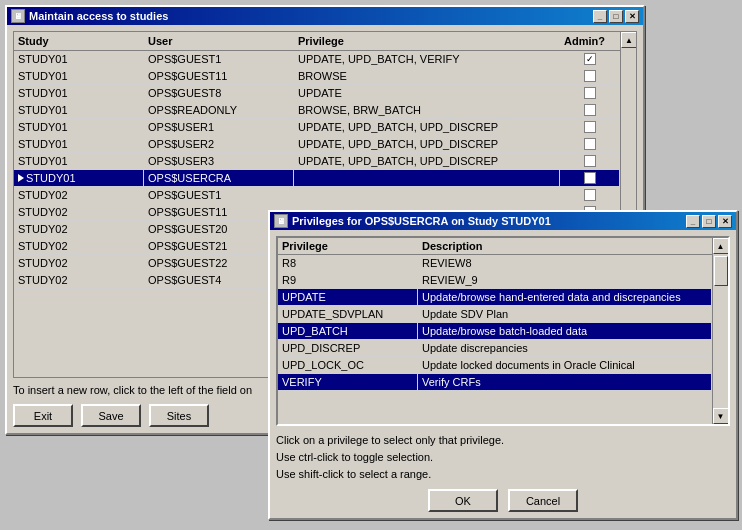  Describe the element at coordinates (565, 382) in the screenshot. I see `priv-desc-cell: Verify CRFs` at that location.